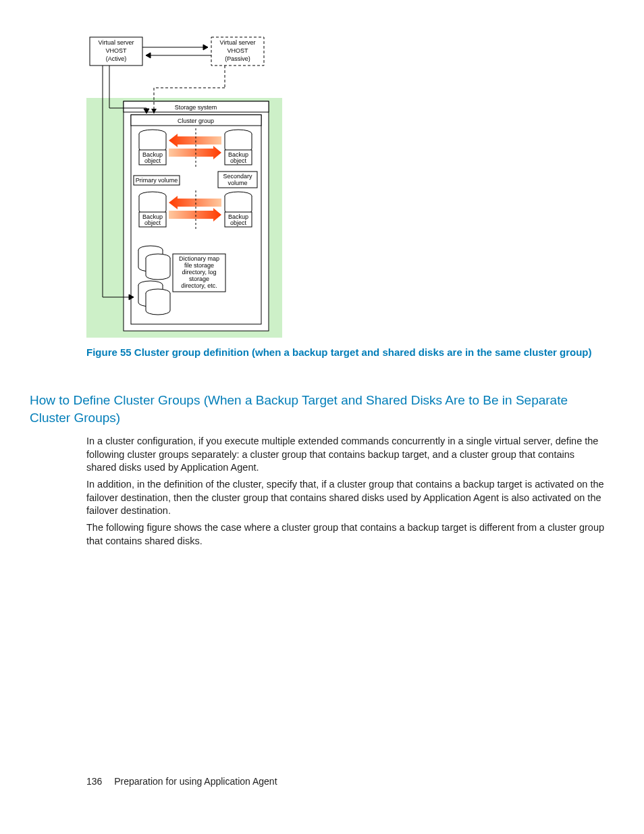  Describe the element at coordinates (198, 286) in the screenshot. I see `svg-text: directory, etc.` at that location.